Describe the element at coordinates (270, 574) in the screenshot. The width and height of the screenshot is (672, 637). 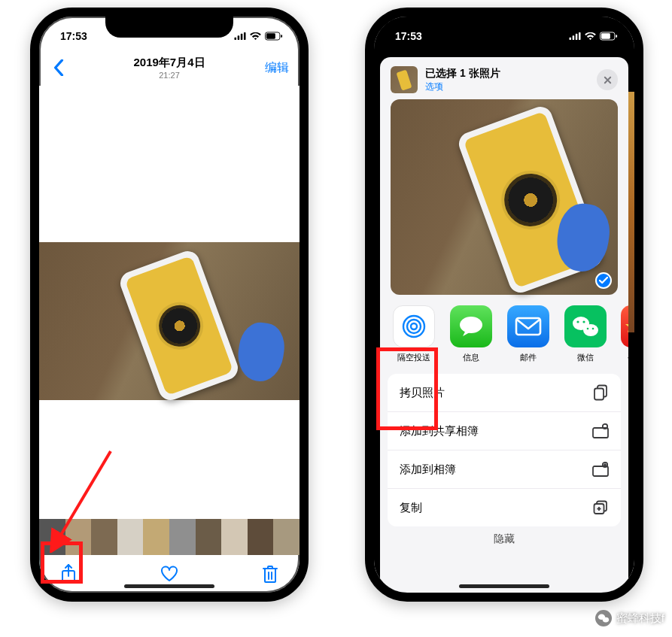
I see `delete-button` at that location.